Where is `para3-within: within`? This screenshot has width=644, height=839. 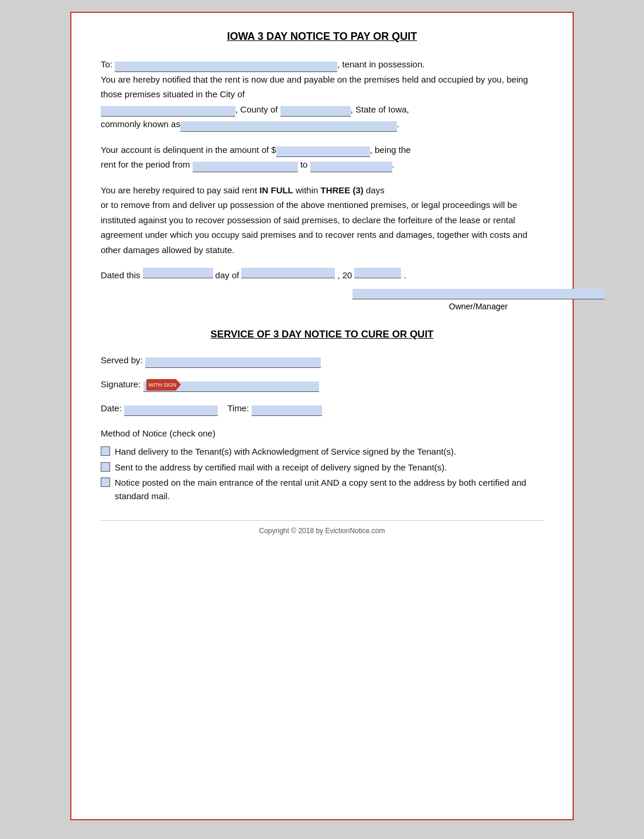
para3-within: within is located at coordinates (307, 190).